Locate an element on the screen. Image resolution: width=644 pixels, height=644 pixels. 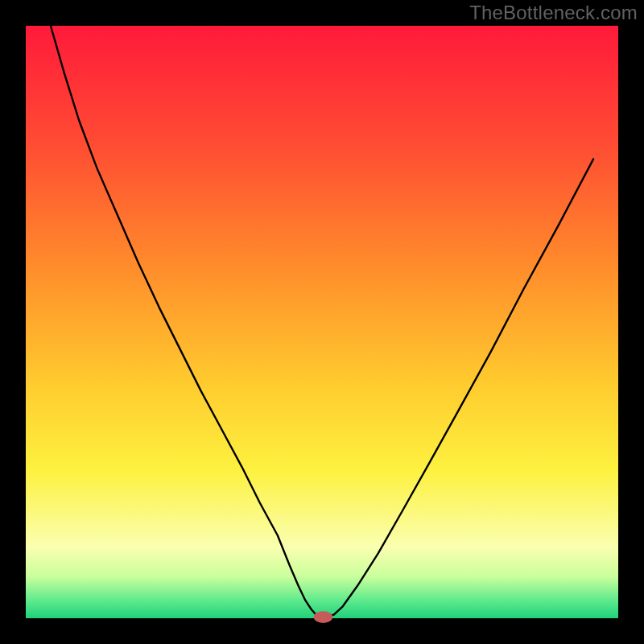
optimal-point-marker is located at coordinates (324, 617).